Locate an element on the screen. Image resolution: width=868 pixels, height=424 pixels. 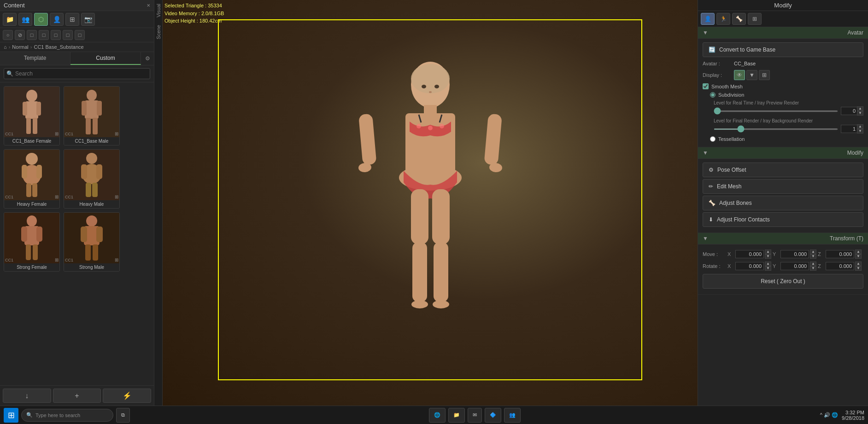
convert-to-game-base-button: 🔄 Convert to Game Base is located at coordinates (783, 50).